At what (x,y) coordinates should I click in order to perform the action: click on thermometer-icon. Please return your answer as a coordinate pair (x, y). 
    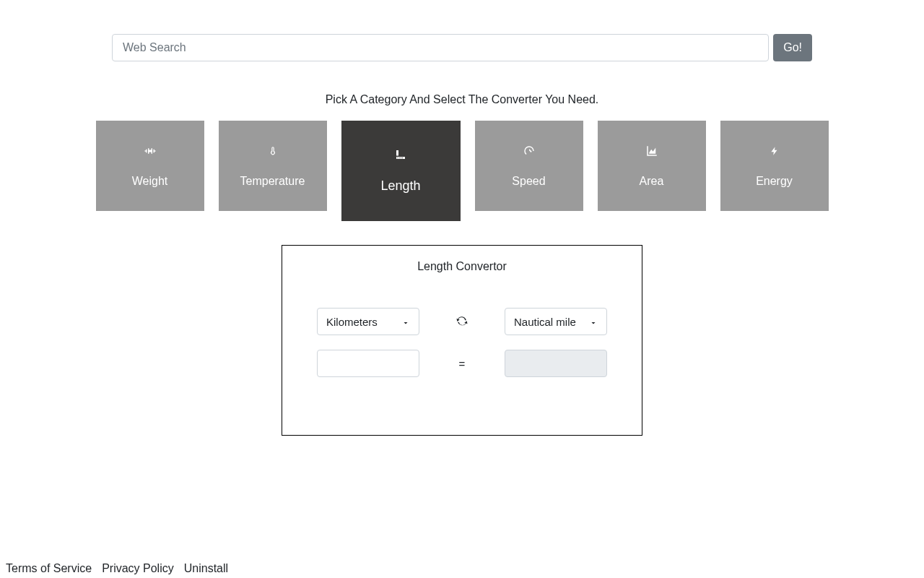
    Looking at the image, I should click on (273, 151).